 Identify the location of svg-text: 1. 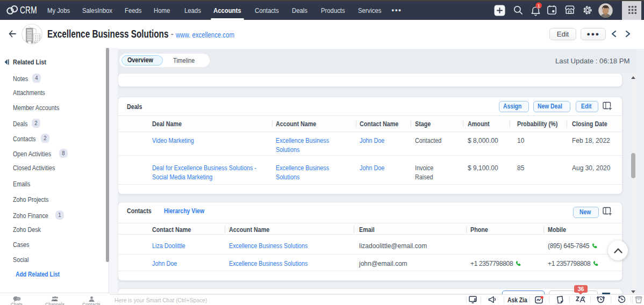
(539, 5).